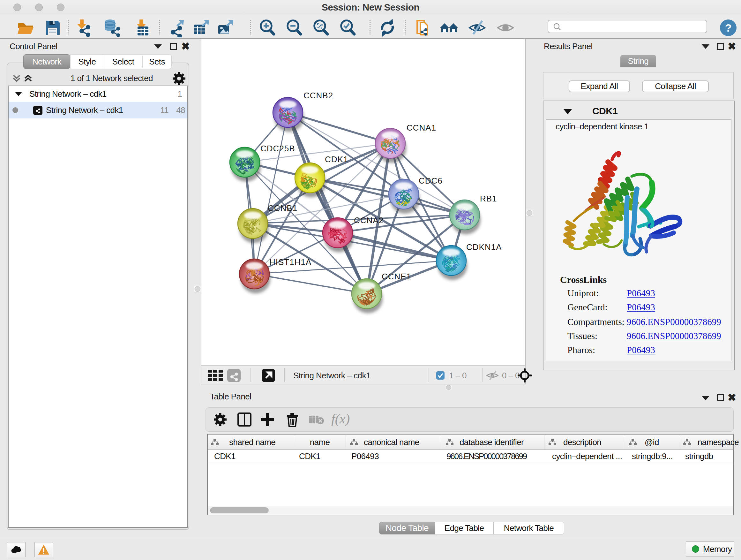 The image size is (741, 560). Describe the element at coordinates (421, 128) in the screenshot. I see `svg-text: CCNA1` at that location.